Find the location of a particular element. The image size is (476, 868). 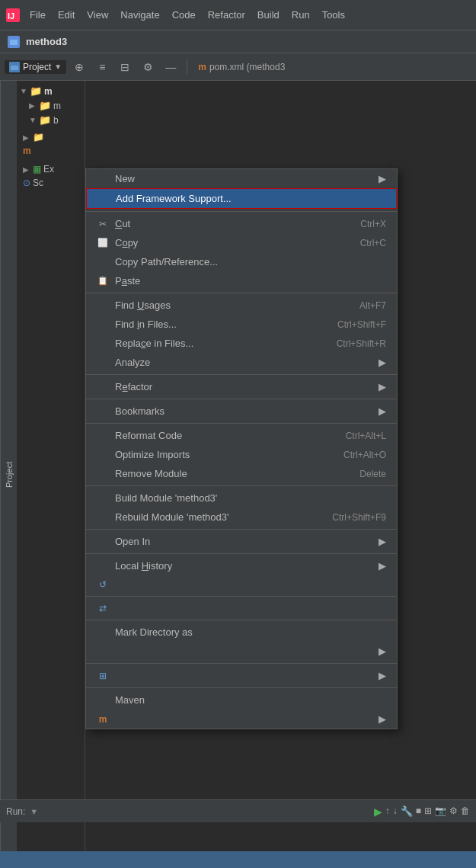

toolbar-minimize-btn: — is located at coordinates (171, 67).